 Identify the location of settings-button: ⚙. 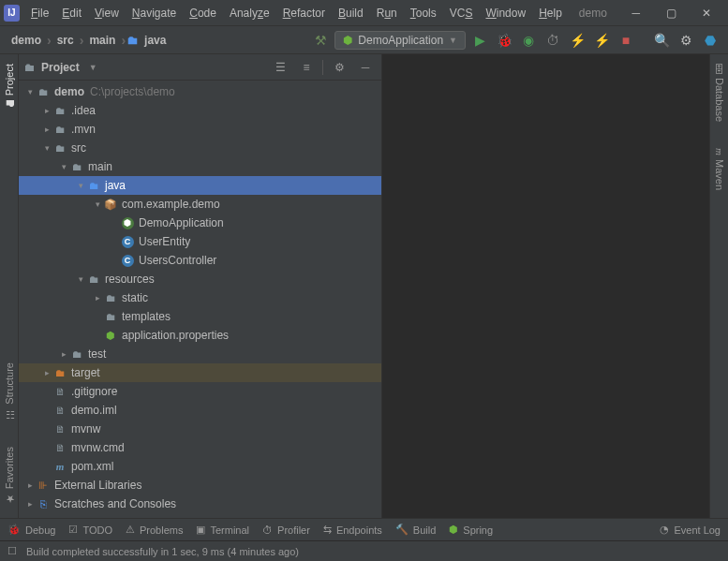
(686, 40).